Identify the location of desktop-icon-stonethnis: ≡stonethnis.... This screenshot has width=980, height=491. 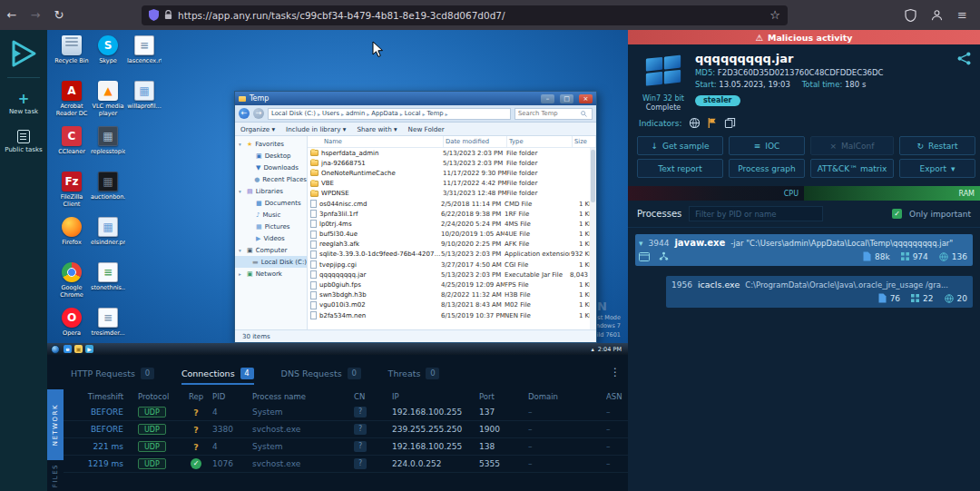
(108, 277).